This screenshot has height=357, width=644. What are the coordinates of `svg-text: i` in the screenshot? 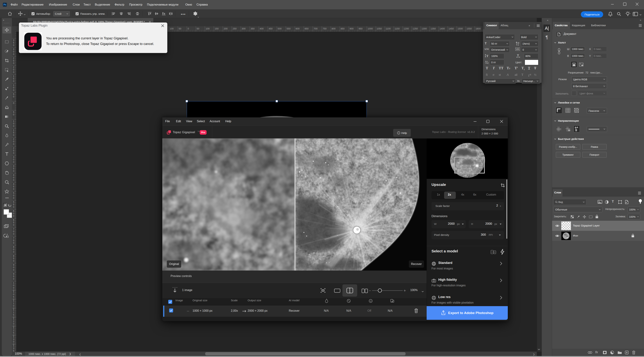 It's located at (398, 133).